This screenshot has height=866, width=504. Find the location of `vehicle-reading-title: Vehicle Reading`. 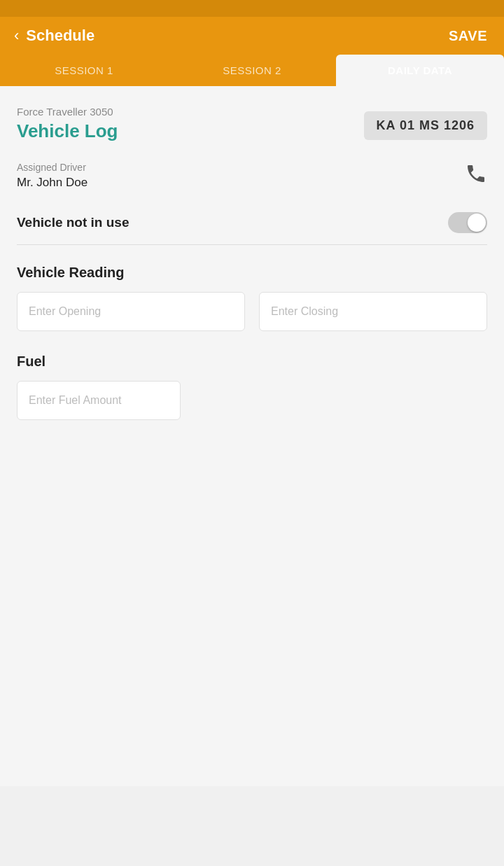

vehicle-reading-title: Vehicle Reading is located at coordinates (252, 273).